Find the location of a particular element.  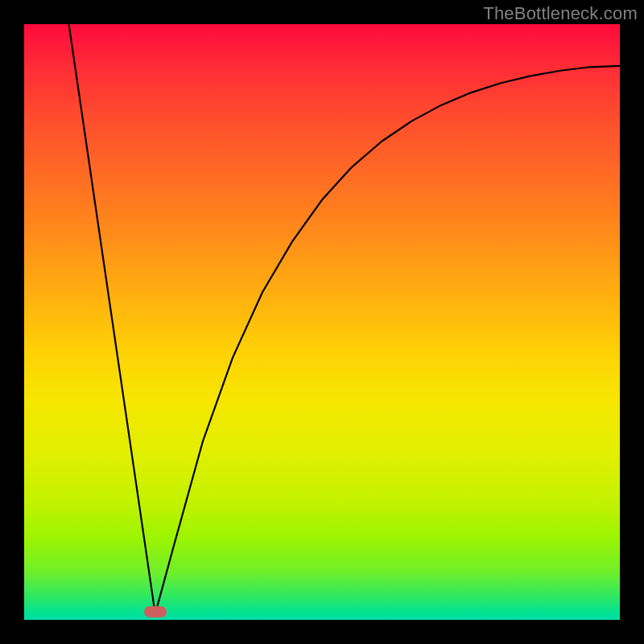

watermark-text: TheBottleneck.com is located at coordinates (560, 14).